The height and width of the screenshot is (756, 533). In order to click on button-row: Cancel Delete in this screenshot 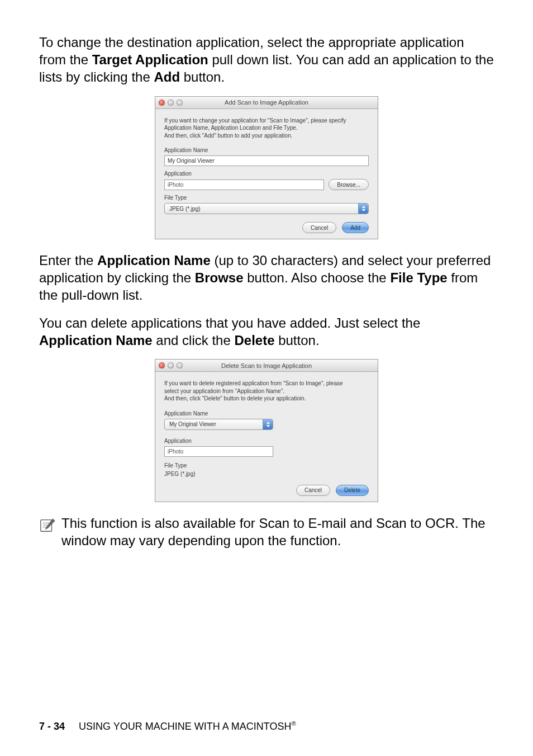, I will do `click(266, 490)`.